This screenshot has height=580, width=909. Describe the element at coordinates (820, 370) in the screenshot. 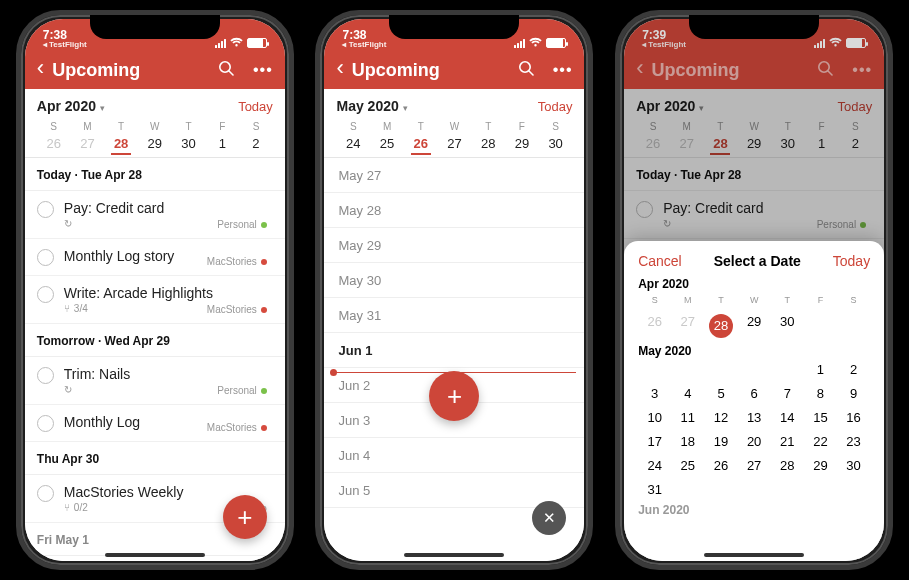

I see `calendar-day: 1` at that location.